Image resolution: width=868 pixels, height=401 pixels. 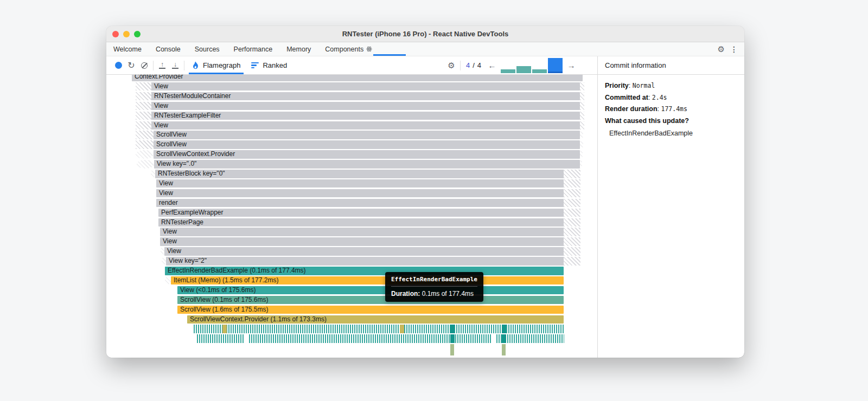 What do you see at coordinates (116, 34) in the screenshot?
I see `close-button` at bounding box center [116, 34].